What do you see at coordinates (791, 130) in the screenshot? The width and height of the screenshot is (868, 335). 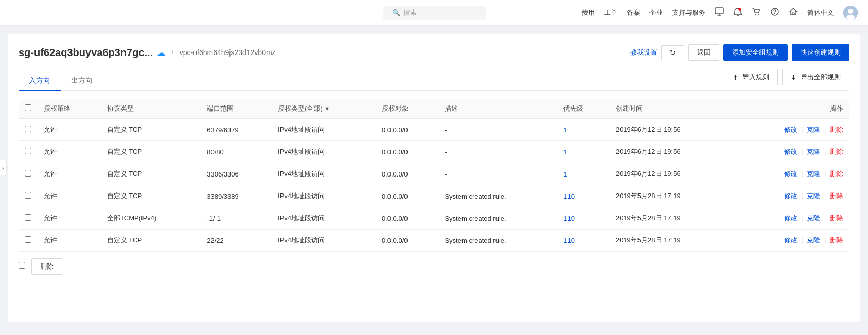 I see `modify-button-0: 修改` at bounding box center [791, 130].